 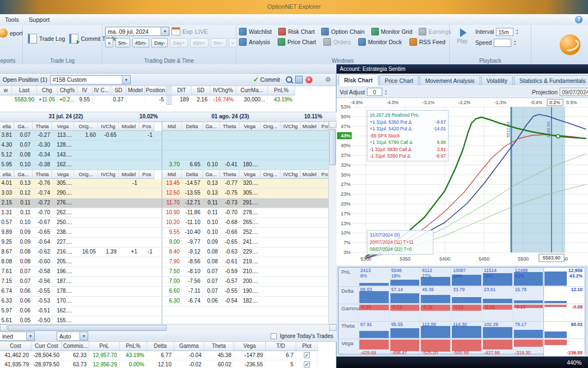 I want to click on greeks-cell: 554818%, so click(x=405, y=277).